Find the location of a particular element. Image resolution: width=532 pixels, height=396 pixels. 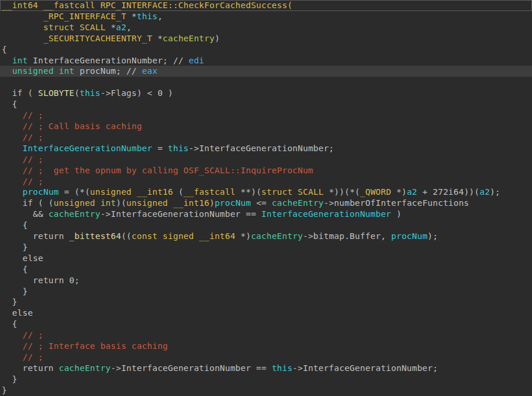

code-token: + 272i64))( is located at coordinates (449, 192).